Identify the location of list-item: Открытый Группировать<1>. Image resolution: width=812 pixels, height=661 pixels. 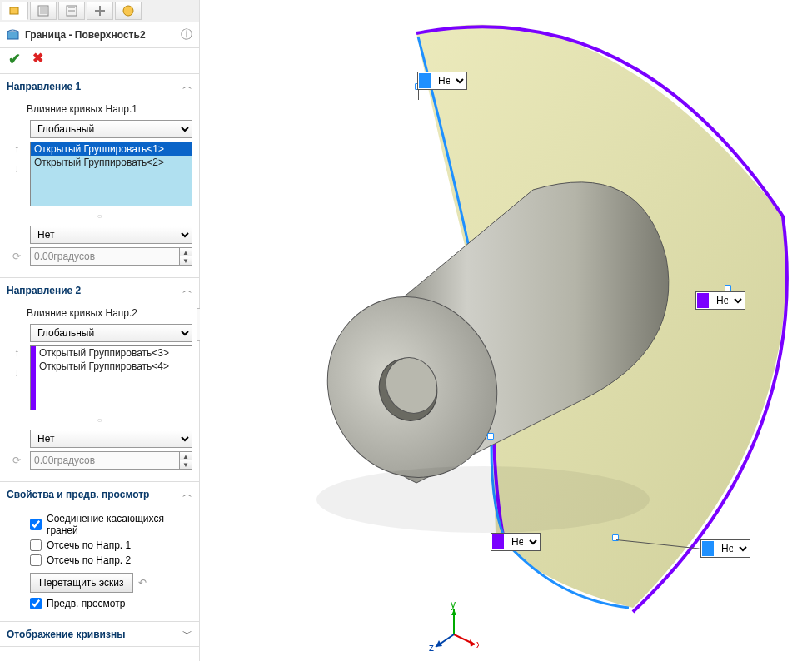
(112, 149).